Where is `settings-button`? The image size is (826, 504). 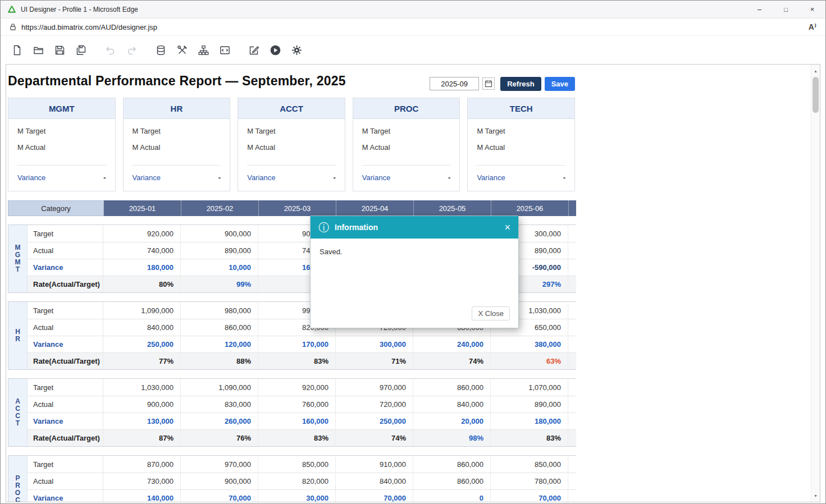
settings-button is located at coordinates (296, 50).